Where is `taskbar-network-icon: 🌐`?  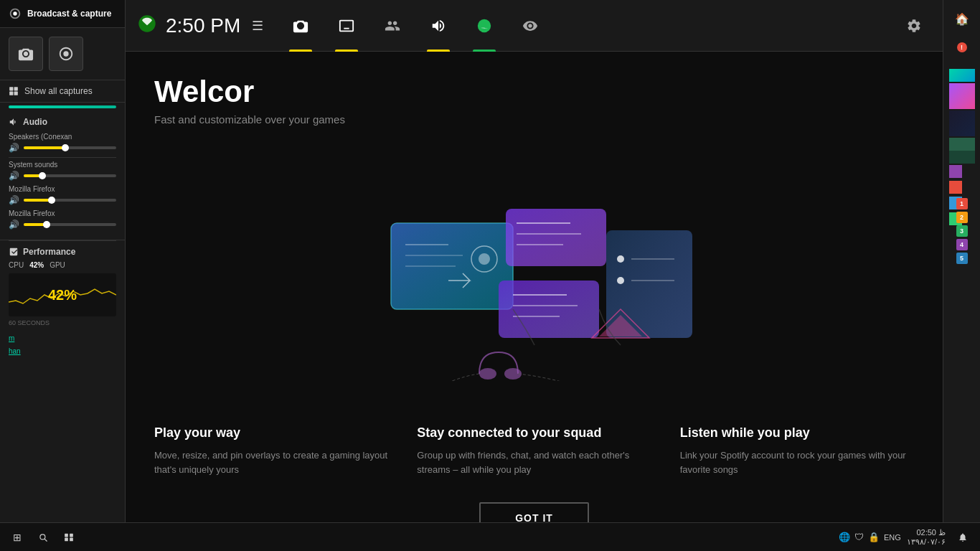
taskbar-network-icon: 🌐 is located at coordinates (844, 537).